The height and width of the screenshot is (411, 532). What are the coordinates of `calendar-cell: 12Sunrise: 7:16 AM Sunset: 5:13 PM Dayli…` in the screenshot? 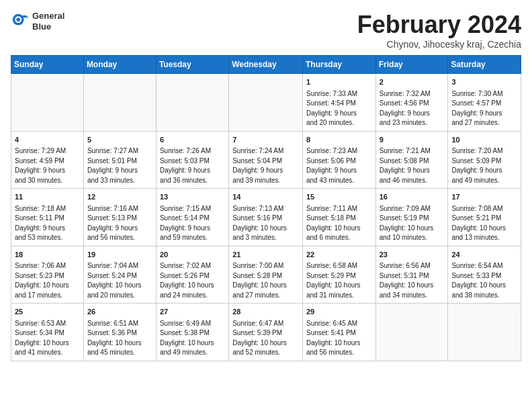 It's located at (120, 218).